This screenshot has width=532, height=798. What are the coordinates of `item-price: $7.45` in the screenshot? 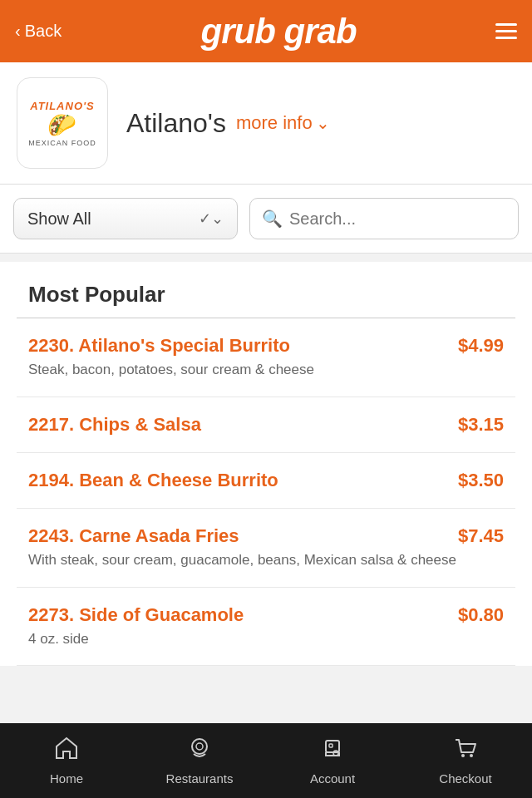 It's located at (480, 536).